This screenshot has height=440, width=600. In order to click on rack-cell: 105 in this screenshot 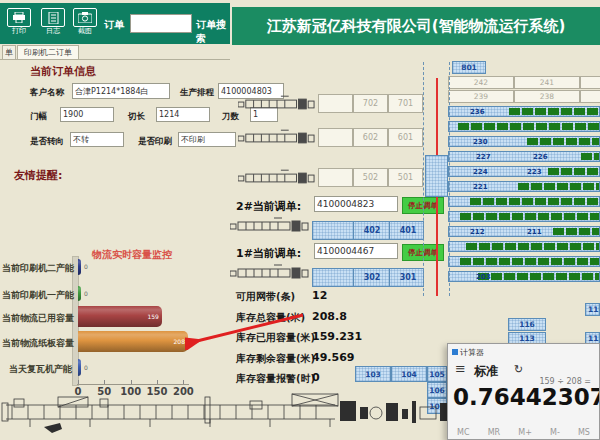, I will do `click(437, 374)`.